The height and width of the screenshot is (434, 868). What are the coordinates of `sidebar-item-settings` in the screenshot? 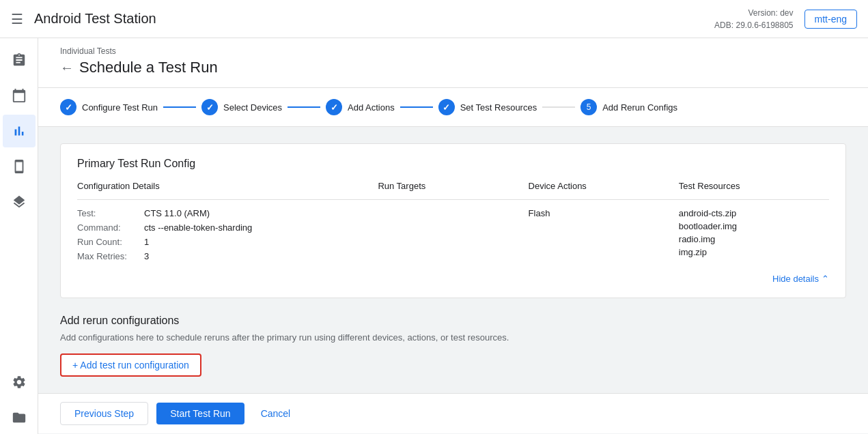 It's located at (19, 382).